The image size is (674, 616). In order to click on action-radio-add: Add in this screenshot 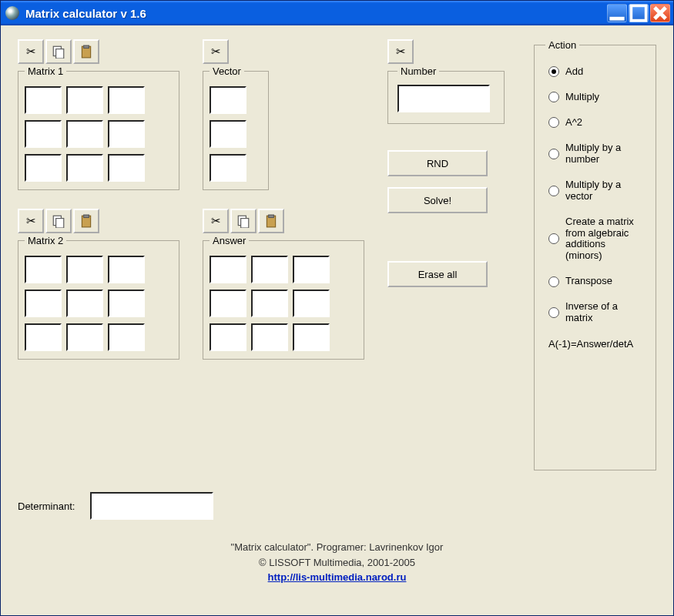, I will do `click(596, 72)`.